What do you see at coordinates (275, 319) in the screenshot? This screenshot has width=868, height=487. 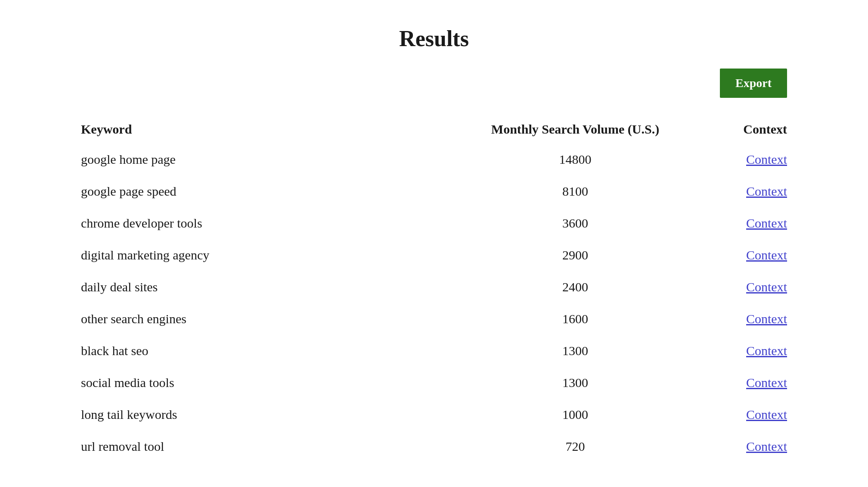 I see `cell-keyword: other search engines` at bounding box center [275, 319].